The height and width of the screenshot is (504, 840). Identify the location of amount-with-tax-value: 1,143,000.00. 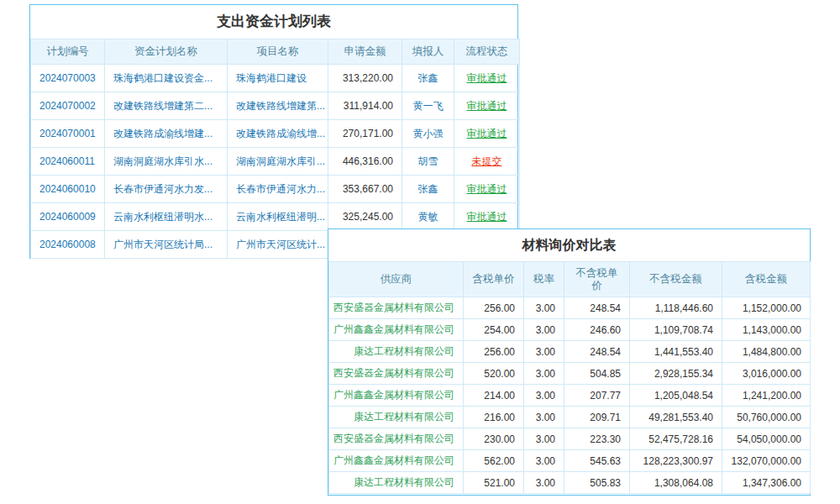
(766, 330).